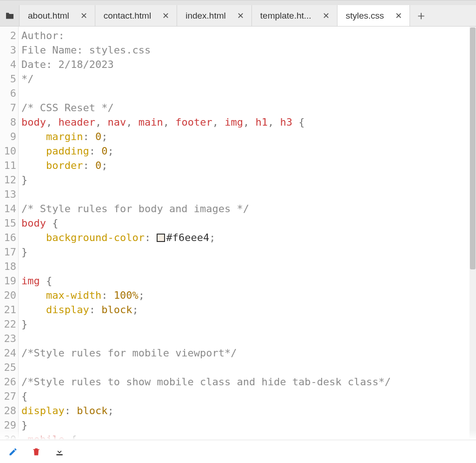 The width and height of the screenshot is (476, 463). Describe the element at coordinates (295, 16) in the screenshot. I see `tab-template-ht-: template.ht...✕` at that location.